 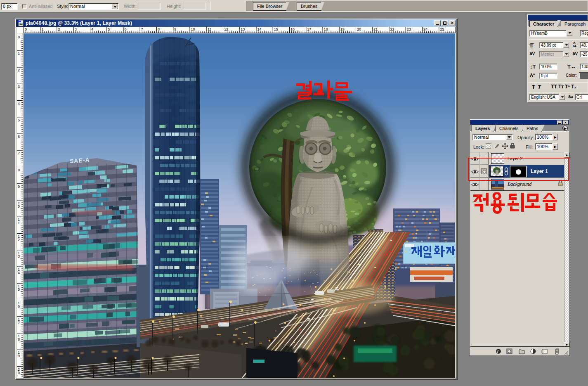 What do you see at coordinates (409, 29) in the screenshot?
I see `svg-text: 23` at bounding box center [409, 29].